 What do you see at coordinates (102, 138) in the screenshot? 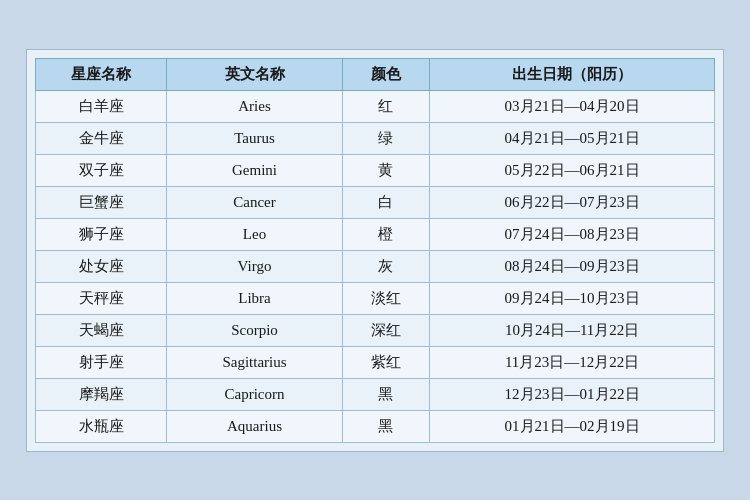
I see `cell-chinese: 金牛座` at bounding box center [102, 138].